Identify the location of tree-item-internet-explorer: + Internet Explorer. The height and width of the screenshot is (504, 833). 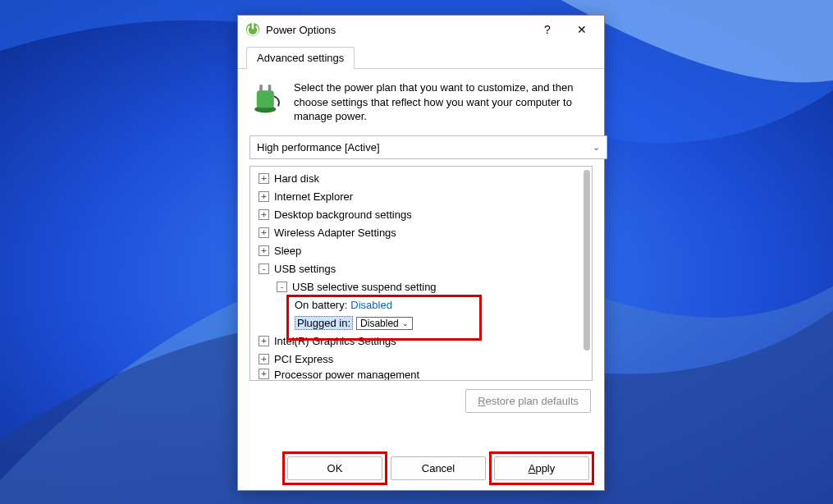
(423, 197).